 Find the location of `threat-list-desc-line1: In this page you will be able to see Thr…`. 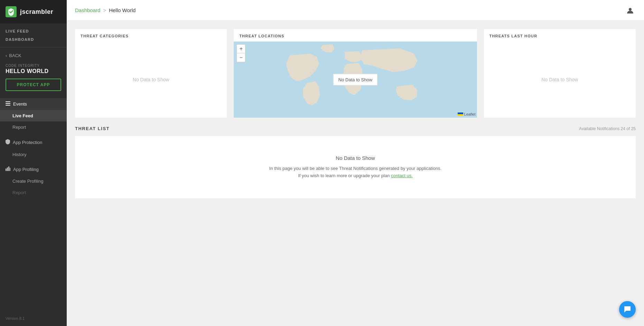

threat-list-desc-line1: In this page you will be able to see Thr… is located at coordinates (355, 168).